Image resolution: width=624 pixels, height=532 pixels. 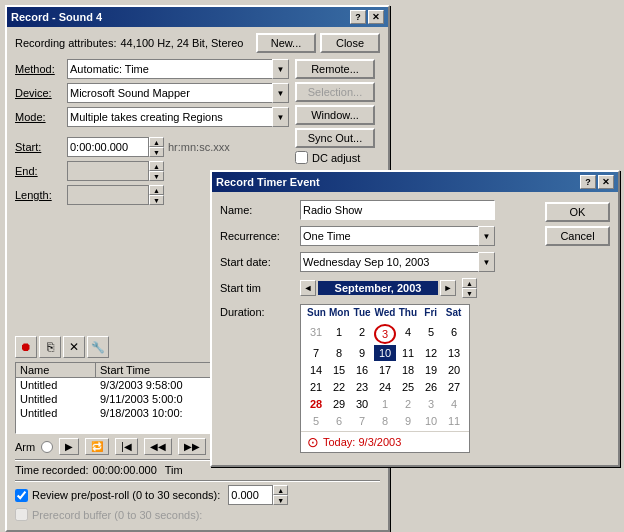 What do you see at coordinates (156, 142) in the screenshot?
I see `start-up-btn: ▲` at bounding box center [156, 142].